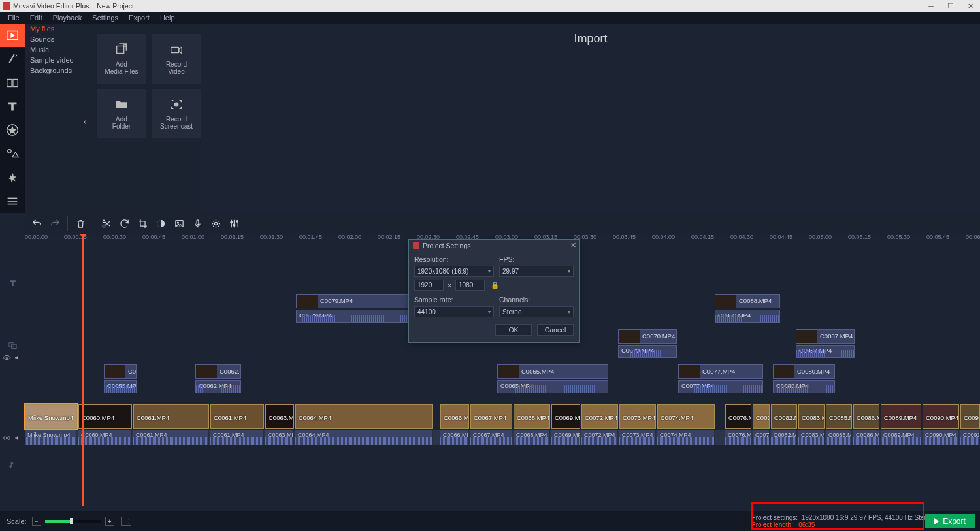 The width and height of the screenshot is (980, 531). I want to click on text-track-icon, so click(12, 283).